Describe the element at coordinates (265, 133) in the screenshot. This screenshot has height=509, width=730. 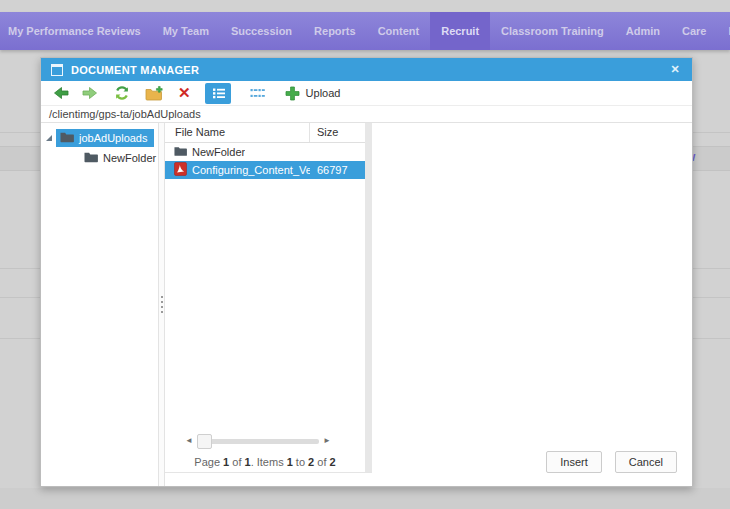
I see `grid-header: File Name Size` at that location.